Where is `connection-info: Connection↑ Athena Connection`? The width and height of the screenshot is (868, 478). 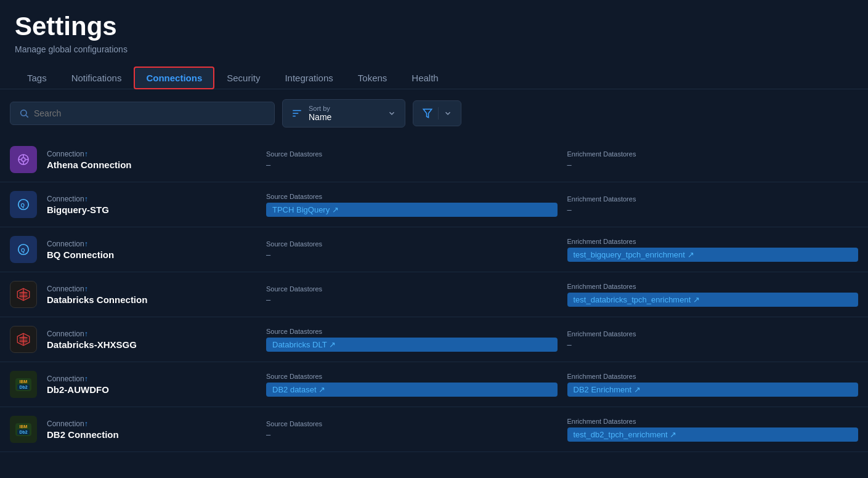 connection-info: Connection↑ Athena Connection is located at coordinates (152, 160).